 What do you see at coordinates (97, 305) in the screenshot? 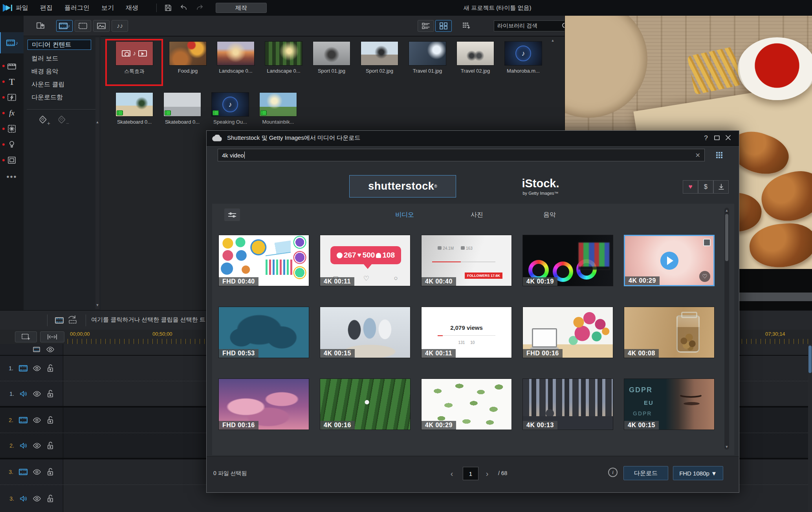
I see `panel-scroll-down: ▼` at bounding box center [97, 305].